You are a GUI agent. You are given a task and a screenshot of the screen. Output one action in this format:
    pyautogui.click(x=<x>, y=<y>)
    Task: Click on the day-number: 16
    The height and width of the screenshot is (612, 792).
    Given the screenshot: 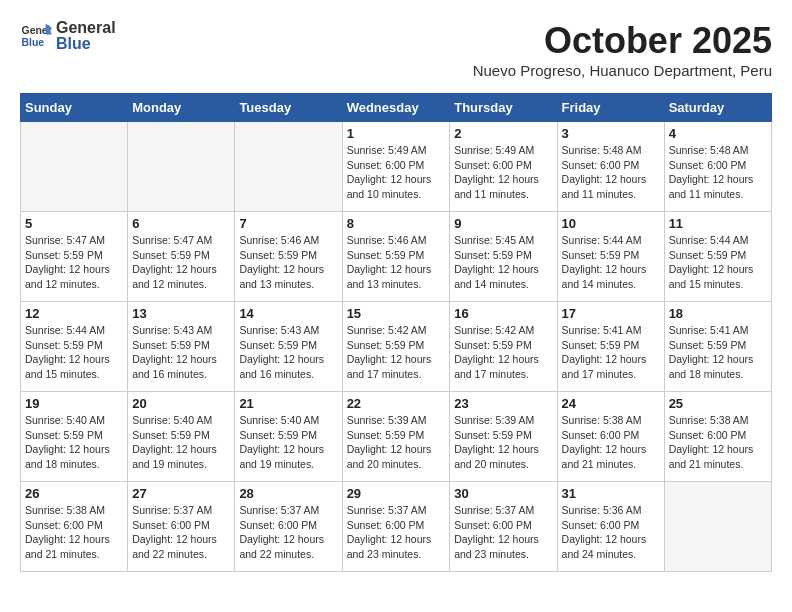 What is the action you would take?
    pyautogui.click(x=503, y=314)
    